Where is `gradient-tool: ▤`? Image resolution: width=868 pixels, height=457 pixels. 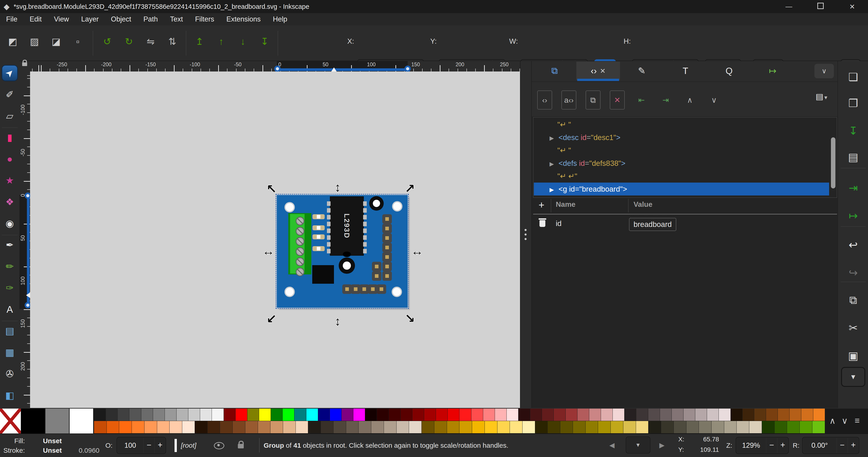
gradient-tool: ▤ is located at coordinates (10, 331).